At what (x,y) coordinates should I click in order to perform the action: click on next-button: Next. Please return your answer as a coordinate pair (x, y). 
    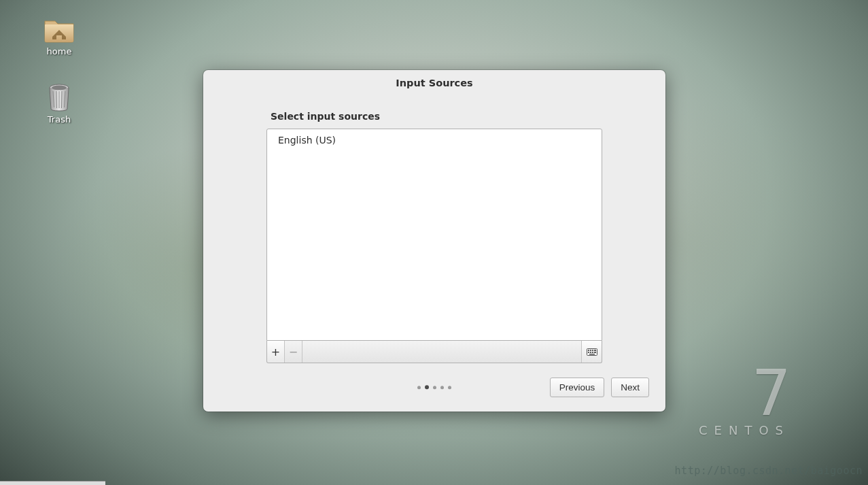
    Looking at the image, I should click on (630, 388).